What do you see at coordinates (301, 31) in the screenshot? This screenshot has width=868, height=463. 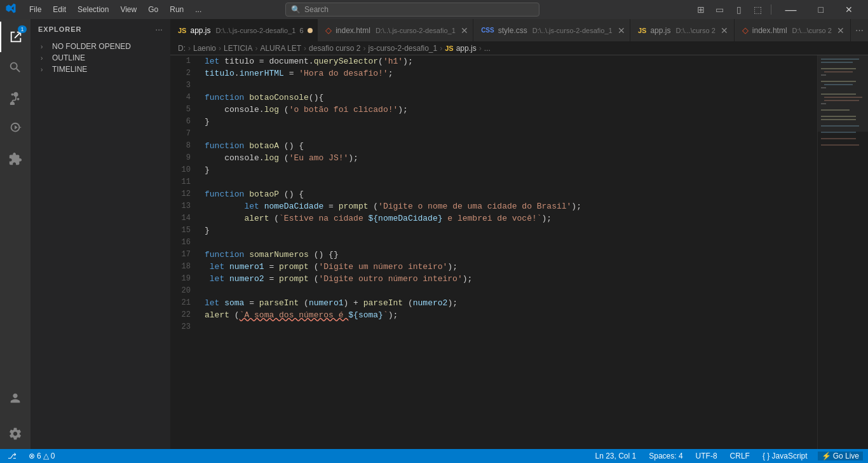 I see `tab-number-1: 6` at bounding box center [301, 31].